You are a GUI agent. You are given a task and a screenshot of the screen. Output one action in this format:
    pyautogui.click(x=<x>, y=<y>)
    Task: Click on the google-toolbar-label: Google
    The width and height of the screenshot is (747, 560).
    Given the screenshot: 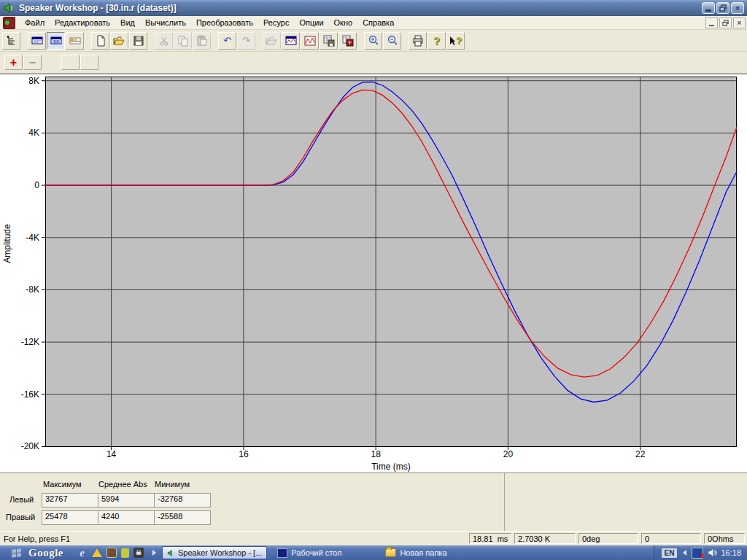 What is the action you would take?
    pyautogui.click(x=46, y=553)
    